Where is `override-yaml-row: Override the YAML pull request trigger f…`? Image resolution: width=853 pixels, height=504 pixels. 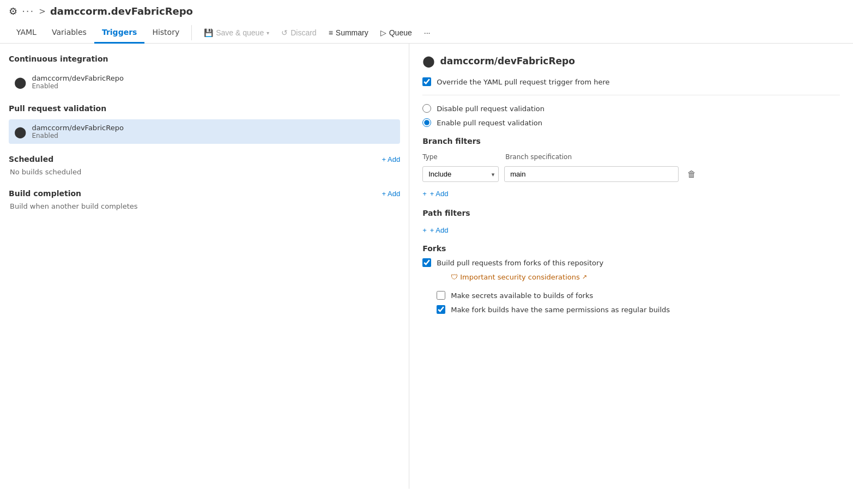 override-yaml-row: Override the YAML pull request trigger f… is located at coordinates (631, 82).